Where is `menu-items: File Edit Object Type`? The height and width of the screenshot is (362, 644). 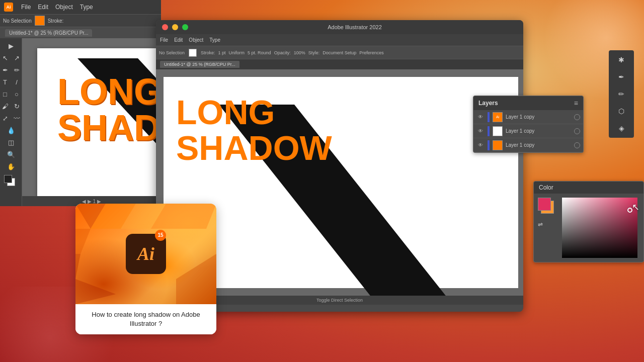
menu-items: File Edit Object Type is located at coordinates (57, 7).